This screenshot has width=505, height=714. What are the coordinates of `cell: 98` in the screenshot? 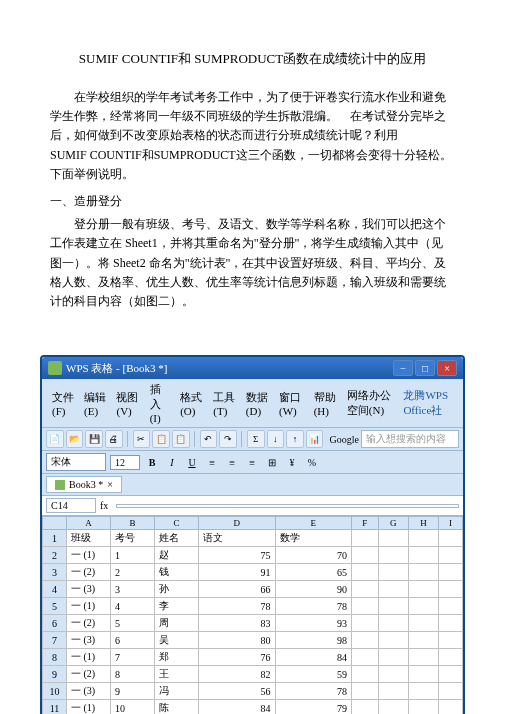 It's located at (314, 640).